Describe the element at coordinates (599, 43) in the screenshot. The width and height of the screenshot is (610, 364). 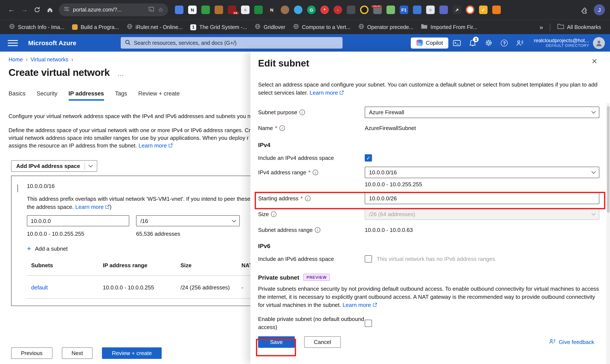
I see `account-avatar` at that location.